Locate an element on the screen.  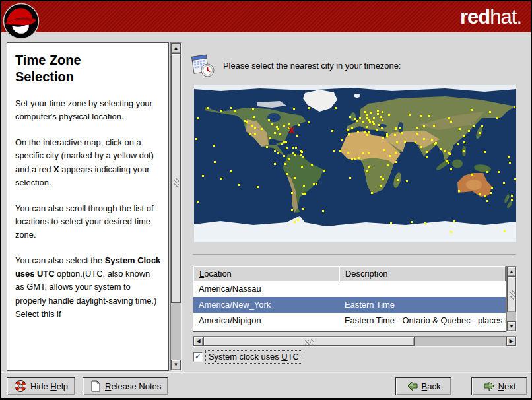
table-row: America/New_York Eastern Time is located at coordinates (350, 305).